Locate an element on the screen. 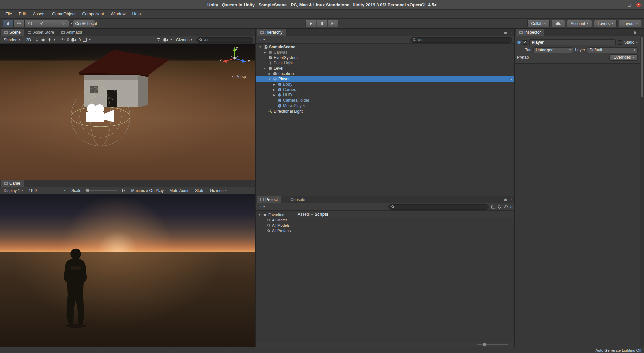 The image size is (644, 353). perspective-toggle: < Persp is located at coordinates (239, 77).